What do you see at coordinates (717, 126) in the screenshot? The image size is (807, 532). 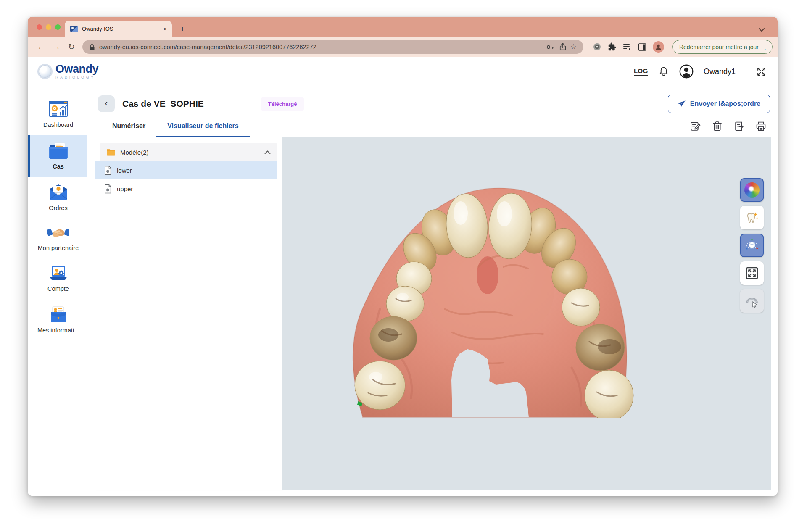 I see `delete-trash-icon` at bounding box center [717, 126].